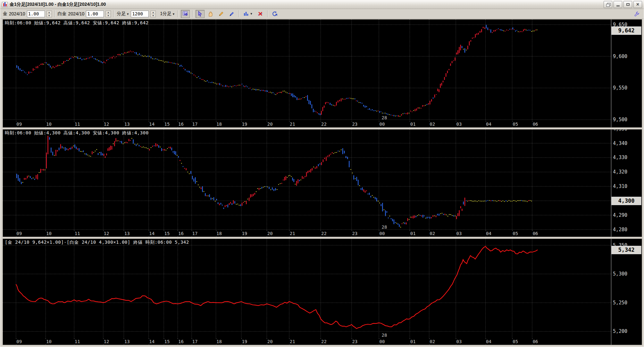  Describe the element at coordinates (76, 14) in the screenshot. I see `platinum-month-label: 2024/10` at that location.